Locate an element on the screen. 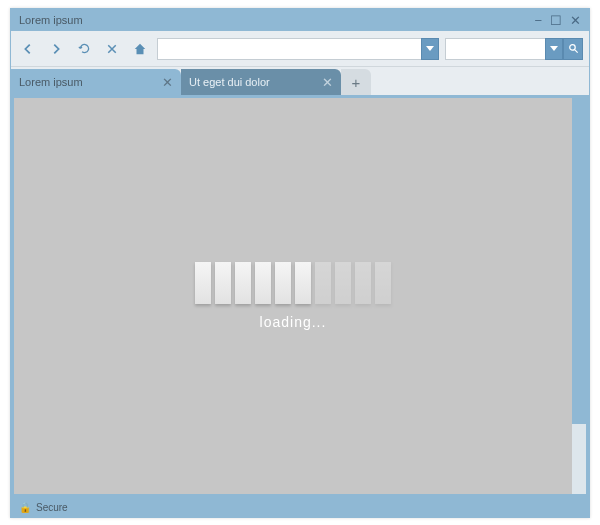 This screenshot has width=600, height=525. home-button is located at coordinates (140, 49).